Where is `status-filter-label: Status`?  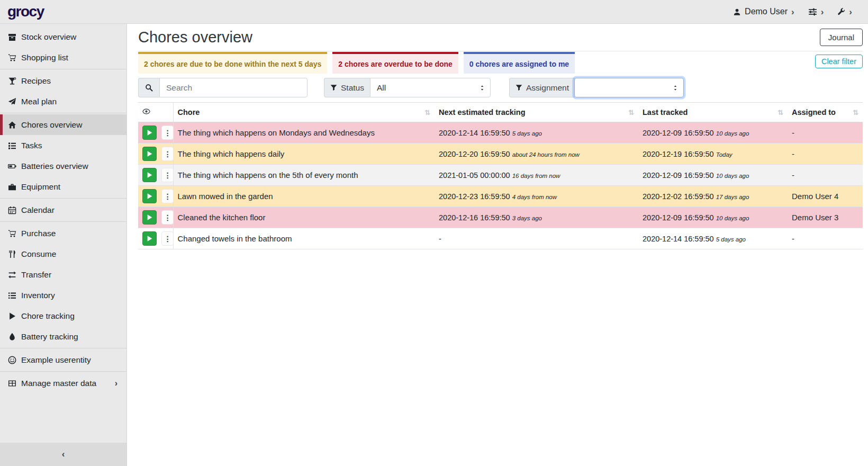 status-filter-label: Status is located at coordinates (352, 88).